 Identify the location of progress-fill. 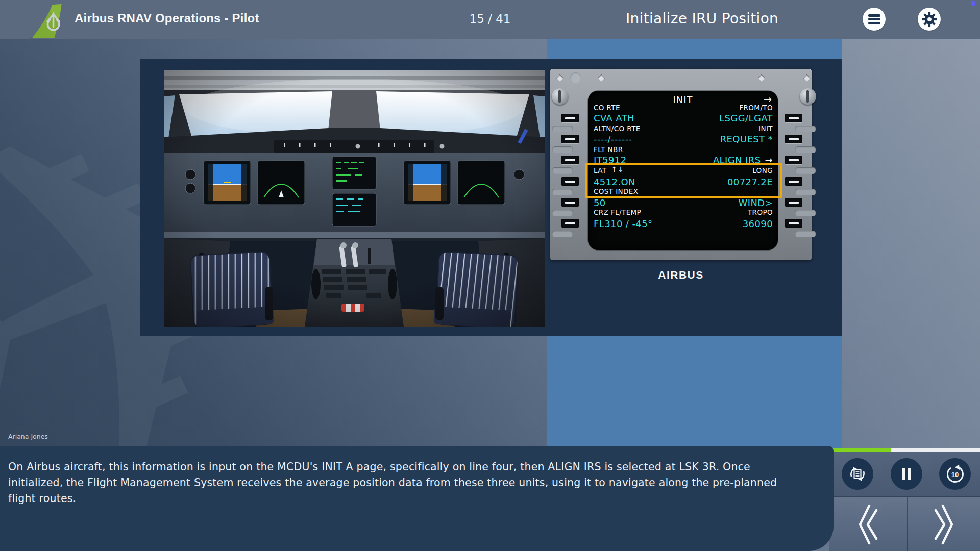
(861, 450).